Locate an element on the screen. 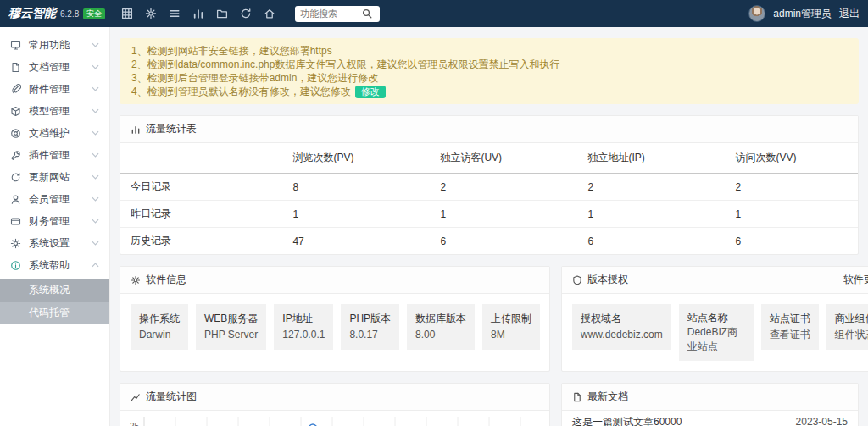 This screenshot has height=426, width=868. col-vv: 访问次数(VV) is located at coordinates (792, 158).